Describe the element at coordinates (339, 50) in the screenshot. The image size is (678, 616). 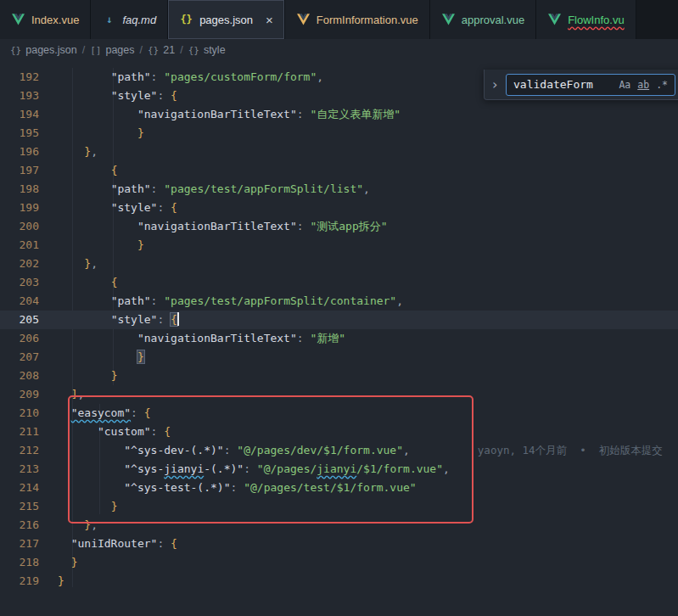
I see `breadcrumb: {}pages.json/[]pages/{}21/{}style` at that location.